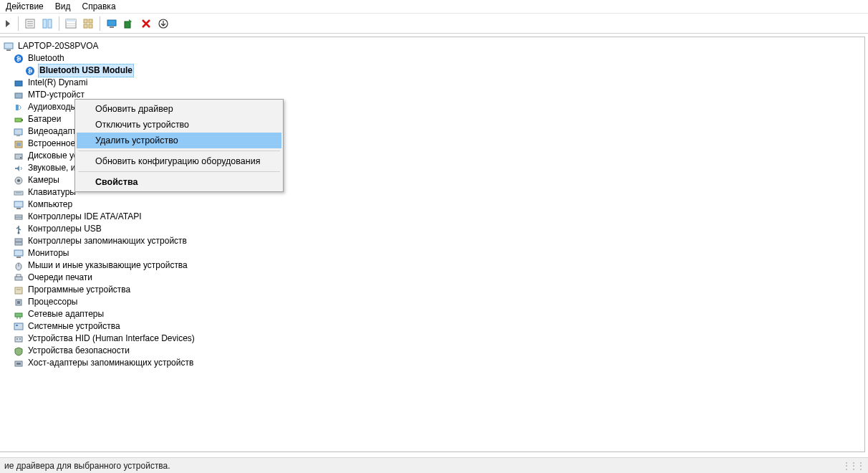 Image resolution: width=868 pixels, height=473 pixels. Describe the element at coordinates (146, 24) in the screenshot. I see `delete-button` at that location.